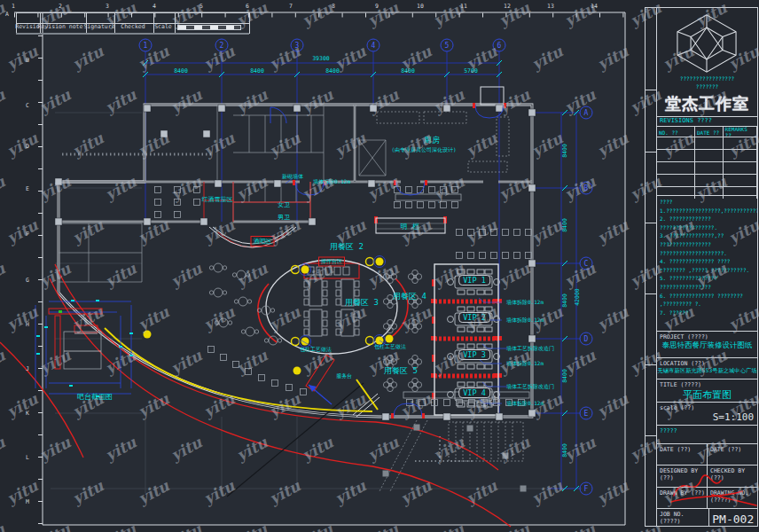 The image size is (759, 532). I want to click on date-label-right: DATE (??), so click(732, 454).